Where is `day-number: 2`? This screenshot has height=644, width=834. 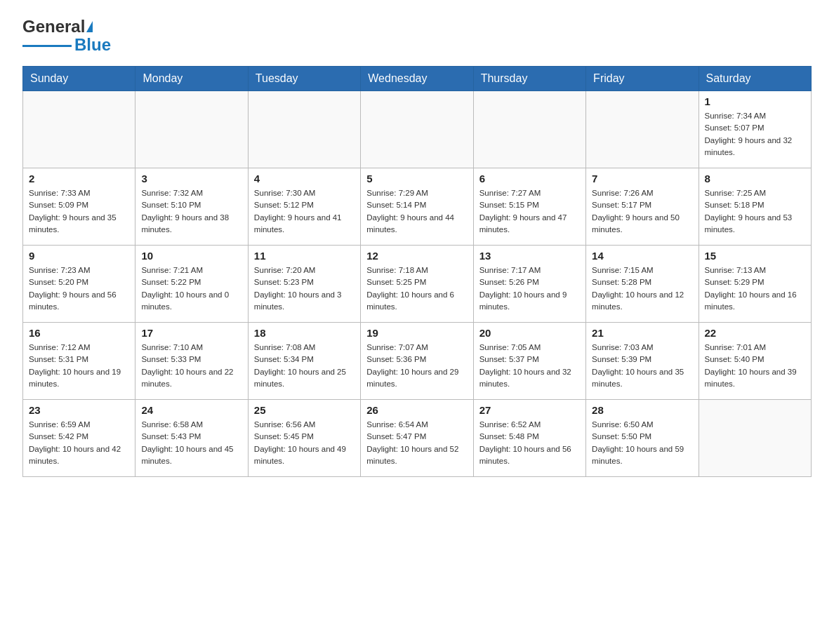
day-number: 2 is located at coordinates (79, 178).